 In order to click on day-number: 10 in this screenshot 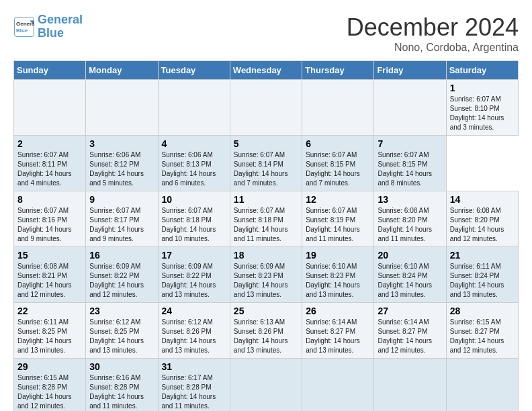, I will do `click(194, 199)`.